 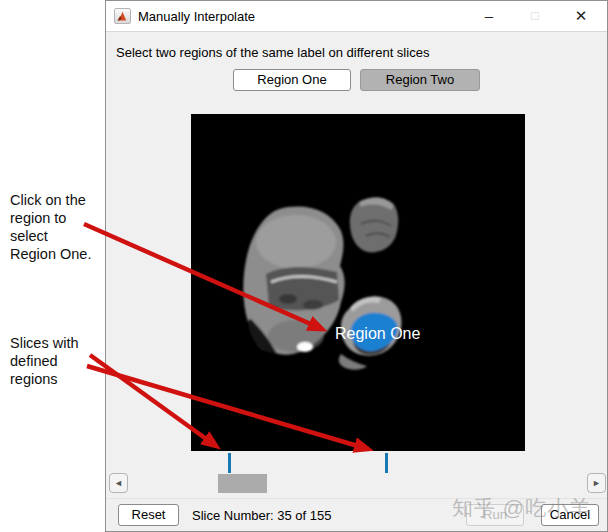 I want to click on title-bar: Manually Interpolate – □ ✕, so click(x=356, y=16).